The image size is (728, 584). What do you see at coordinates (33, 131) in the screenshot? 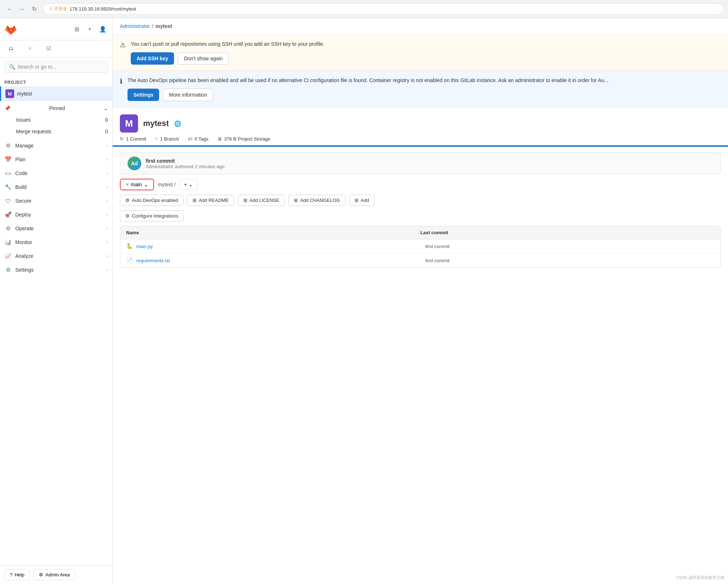
I see `merge-requests-label: Merge requests` at bounding box center [33, 131].